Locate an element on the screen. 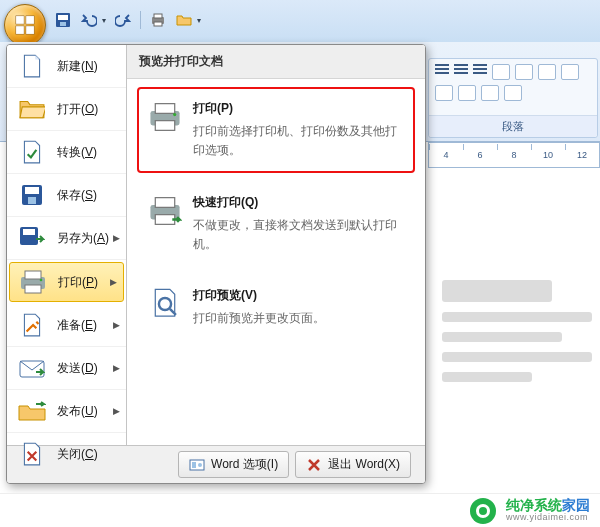  office-logo-icon is located at coordinates (25, 25).